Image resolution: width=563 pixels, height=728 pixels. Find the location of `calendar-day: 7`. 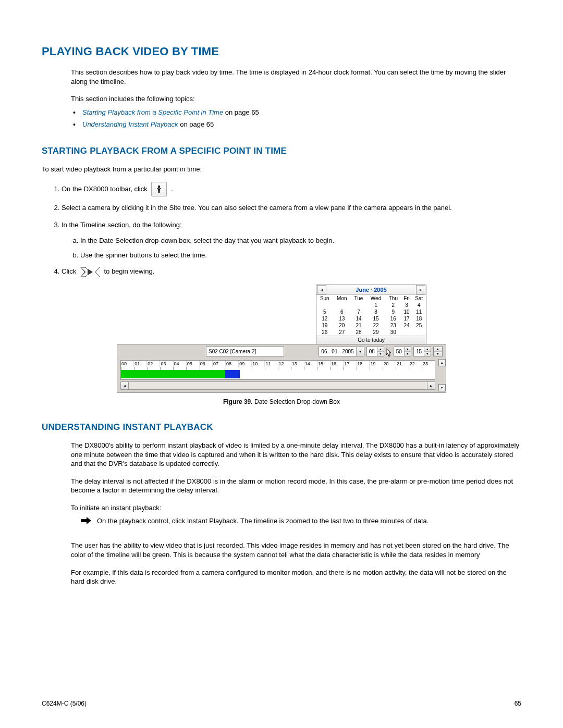

calendar-day: 7 is located at coordinates (359, 312).